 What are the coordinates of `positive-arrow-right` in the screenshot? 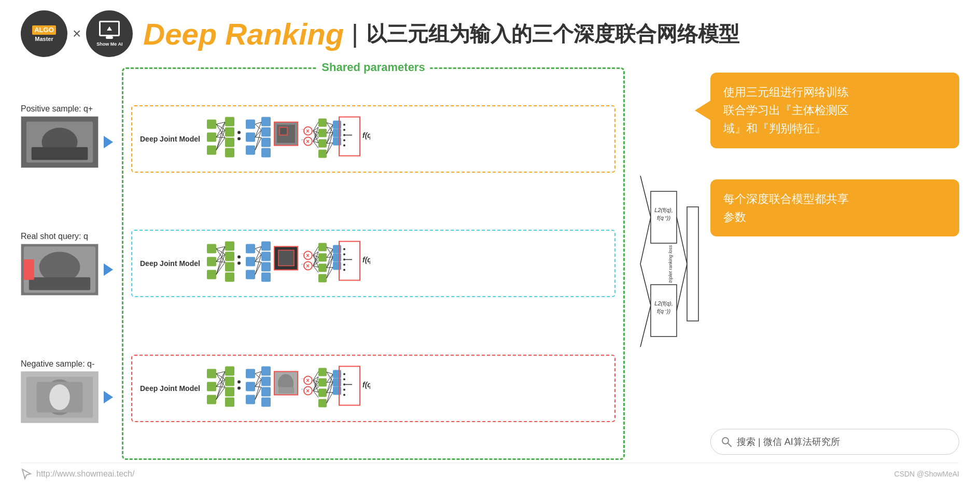 It's located at (108, 142).